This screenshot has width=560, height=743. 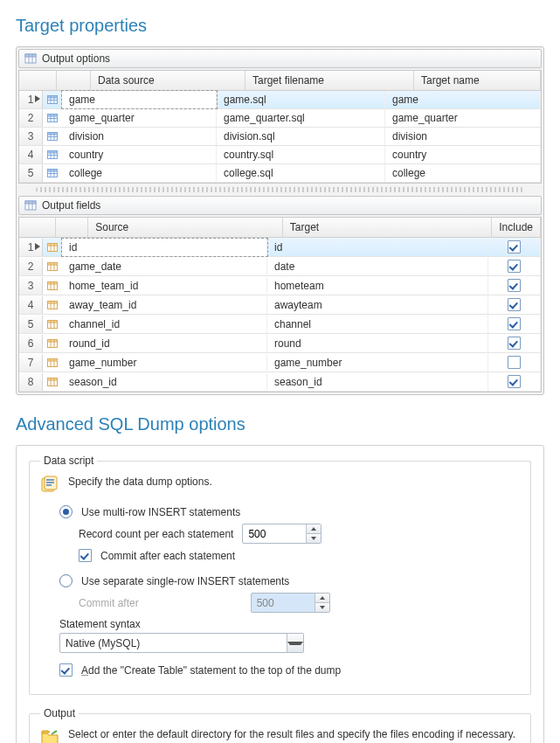 I want to click on row-number: 7, so click(x=31, y=363).